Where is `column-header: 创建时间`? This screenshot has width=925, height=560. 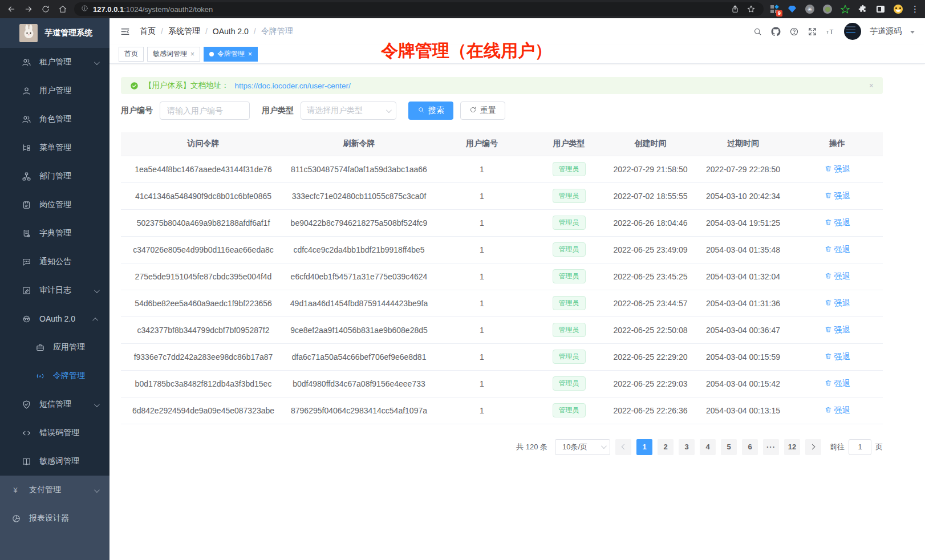
column-header: 创建时间 is located at coordinates (650, 144).